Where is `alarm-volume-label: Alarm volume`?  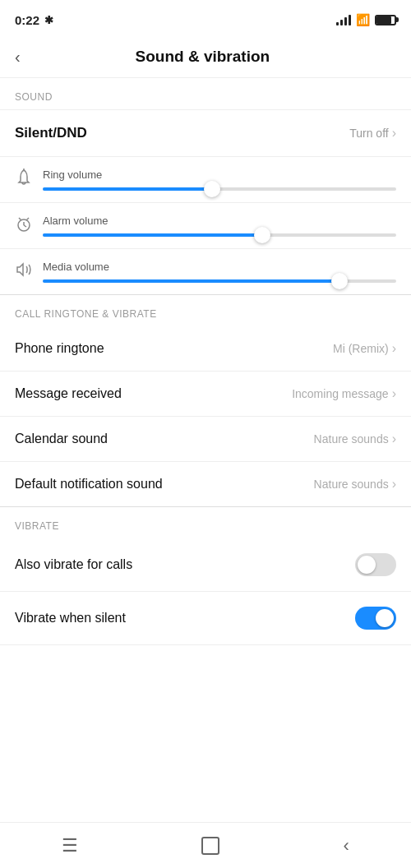
alarm-volume-label: Alarm volume is located at coordinates (219, 220).